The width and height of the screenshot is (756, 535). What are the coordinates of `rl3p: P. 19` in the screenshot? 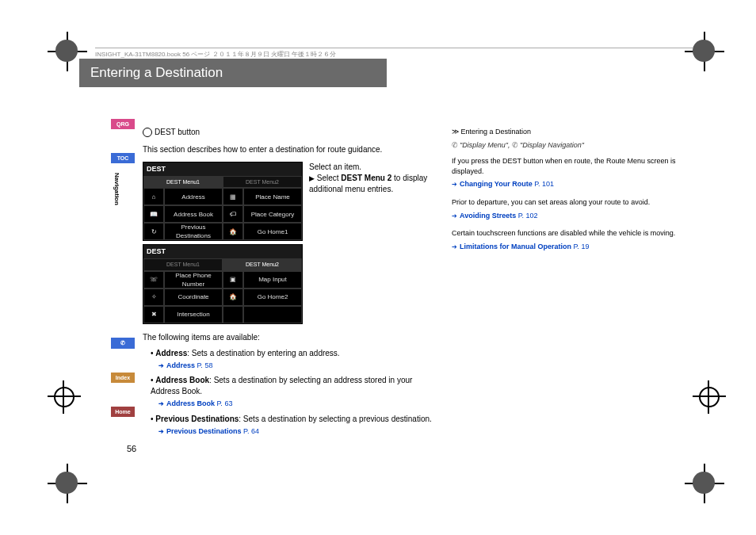 It's located at (582, 246).